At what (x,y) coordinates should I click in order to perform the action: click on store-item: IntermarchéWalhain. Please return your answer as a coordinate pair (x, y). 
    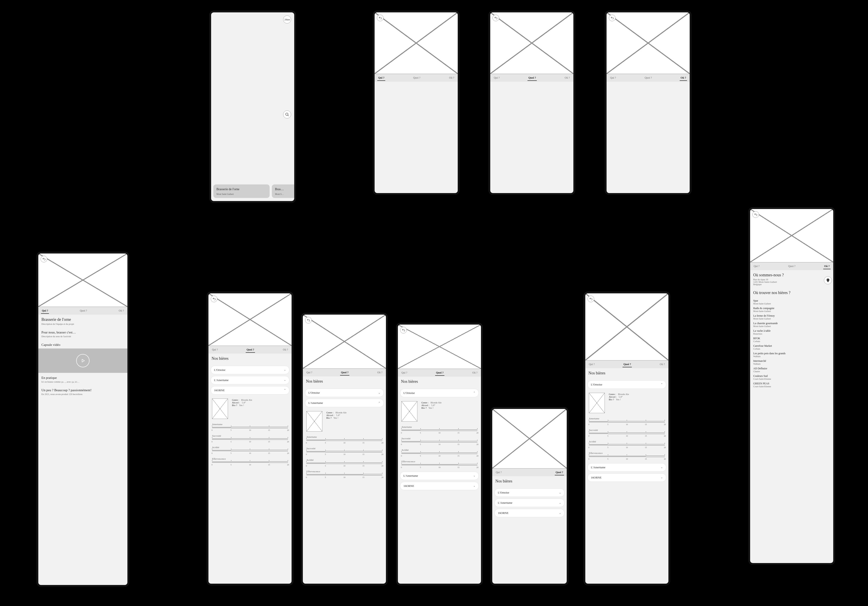
    Looking at the image, I should click on (792, 362).